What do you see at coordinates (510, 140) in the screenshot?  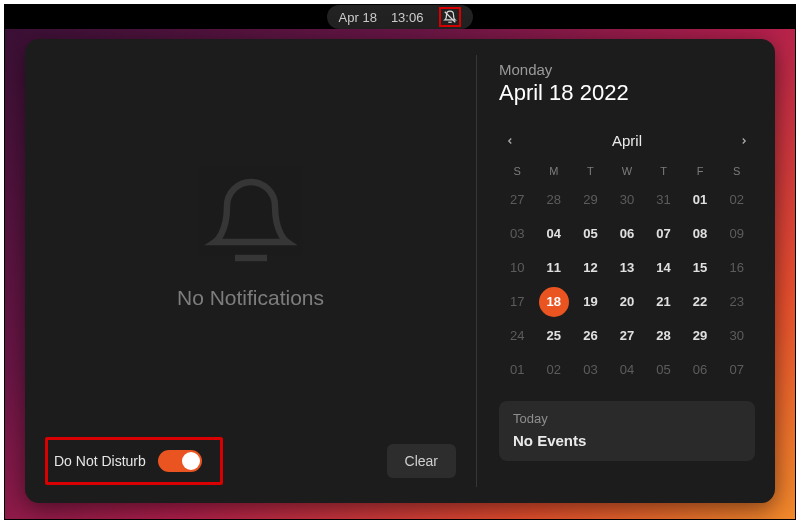 I see `prev-month-button` at bounding box center [510, 140].